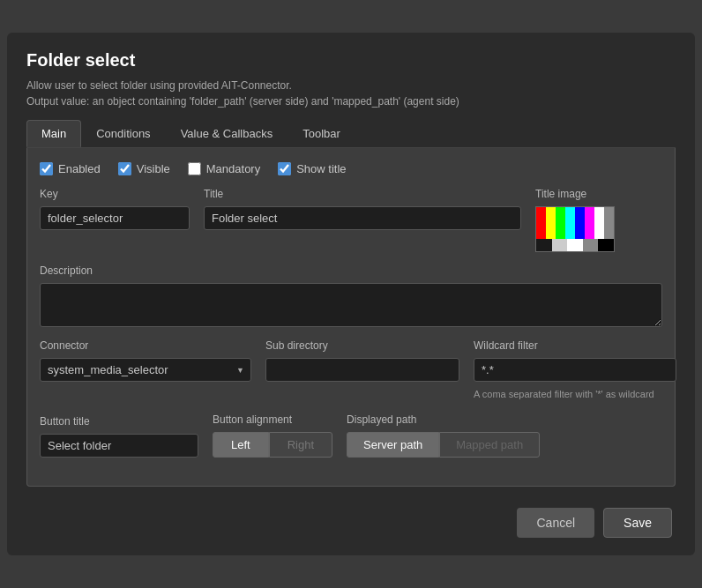 Image resolution: width=702 pixels, height=588 pixels. What do you see at coordinates (575, 394) in the screenshot?
I see `wildcard-hint: A coma separated filter with '*' as wild…` at bounding box center [575, 394].